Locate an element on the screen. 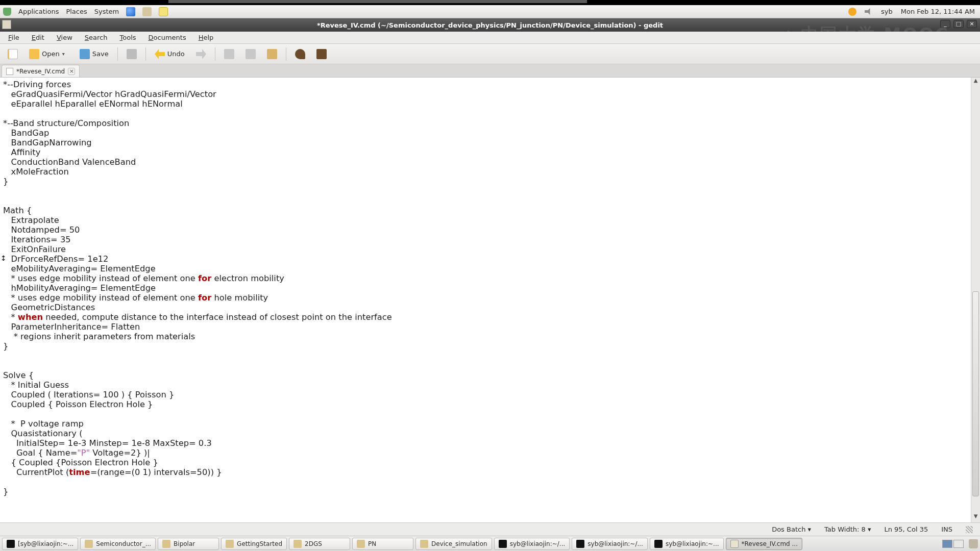 This screenshot has width=980, height=551. trash-icon is located at coordinates (973, 544).